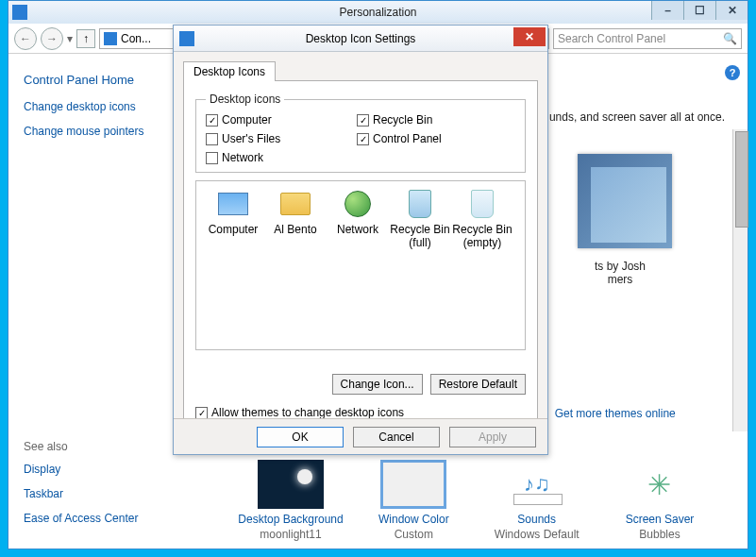 The image size is (756, 557). Describe the element at coordinates (95, 79) in the screenshot. I see `sidebar-heading: Control Panel Home` at that location.